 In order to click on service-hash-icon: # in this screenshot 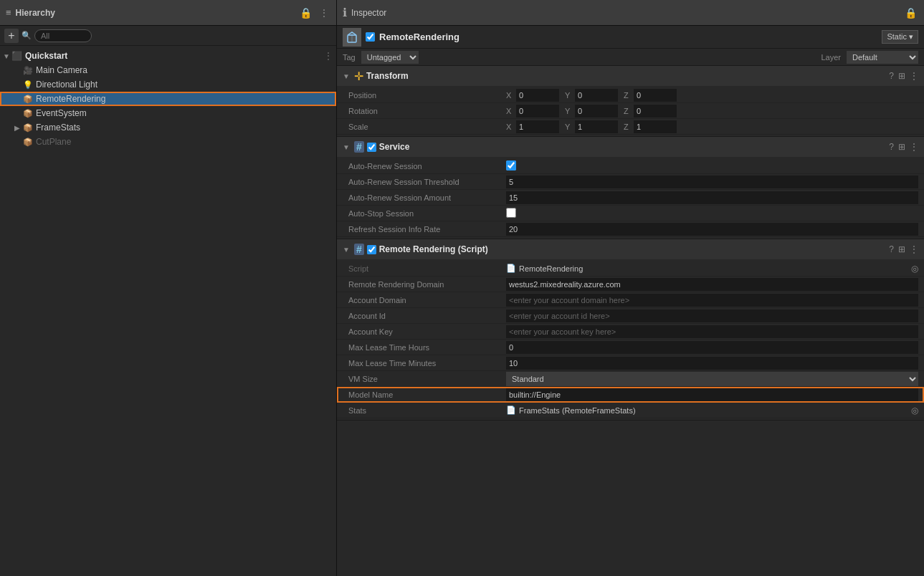, I will do `click(359, 147)`.